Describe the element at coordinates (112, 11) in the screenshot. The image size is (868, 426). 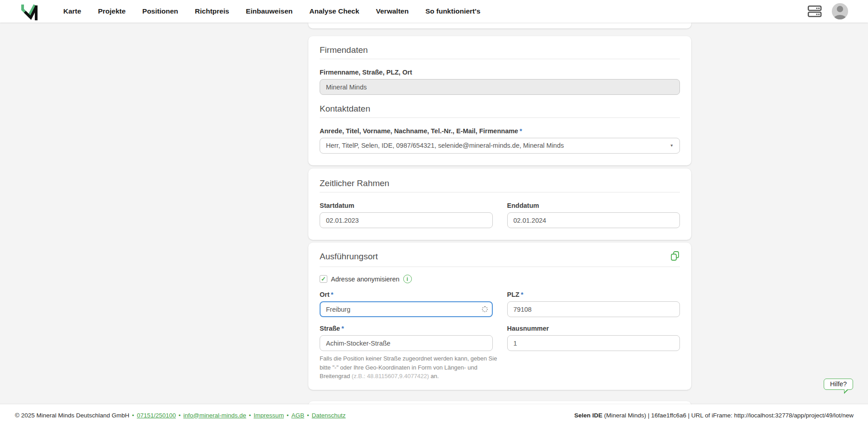
I see `nav-item-projekte: Projekte` at that location.